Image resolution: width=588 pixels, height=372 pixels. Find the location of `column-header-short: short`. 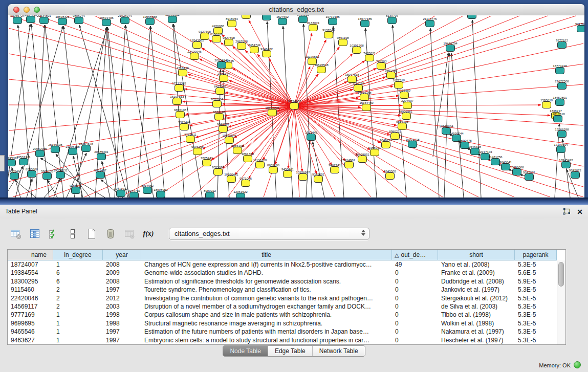

column-header-short: short is located at coordinates (476, 255).